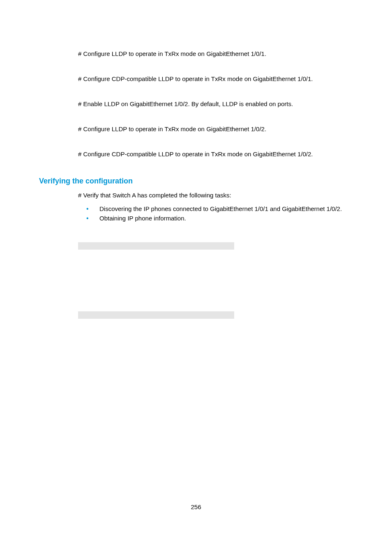 This screenshot has width=392, height=533. What do you see at coordinates (219, 209) in the screenshot?
I see `list-item: Discovering the IP phones connected to G…` at bounding box center [219, 209].